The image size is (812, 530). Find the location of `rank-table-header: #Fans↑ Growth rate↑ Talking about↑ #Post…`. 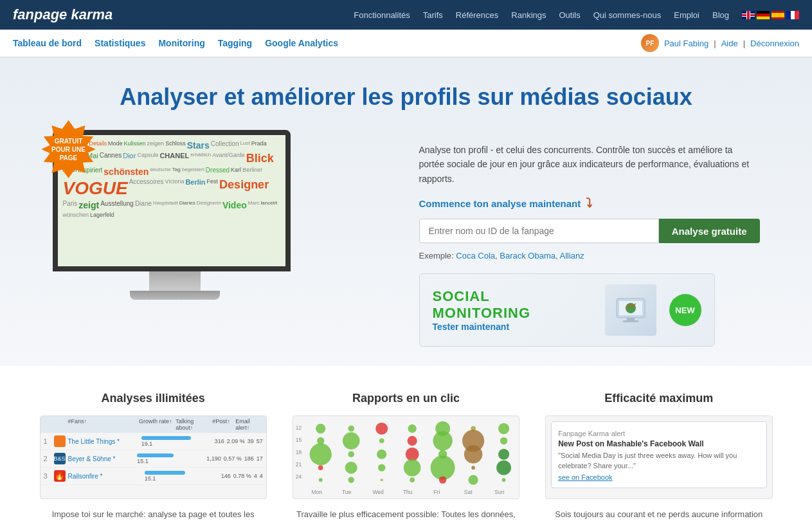

rank-table-header: #Fans↑ Growth rate↑ Talking about↑ #Post… is located at coordinates (153, 425).